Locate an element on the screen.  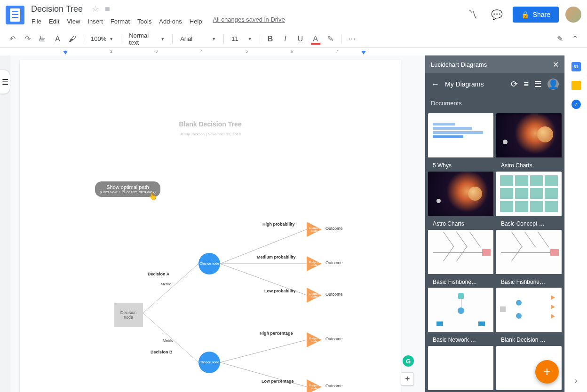
doc-heading: Blank Decision Tree Jenny Jackson | Nove… is located at coordinates (210, 98).